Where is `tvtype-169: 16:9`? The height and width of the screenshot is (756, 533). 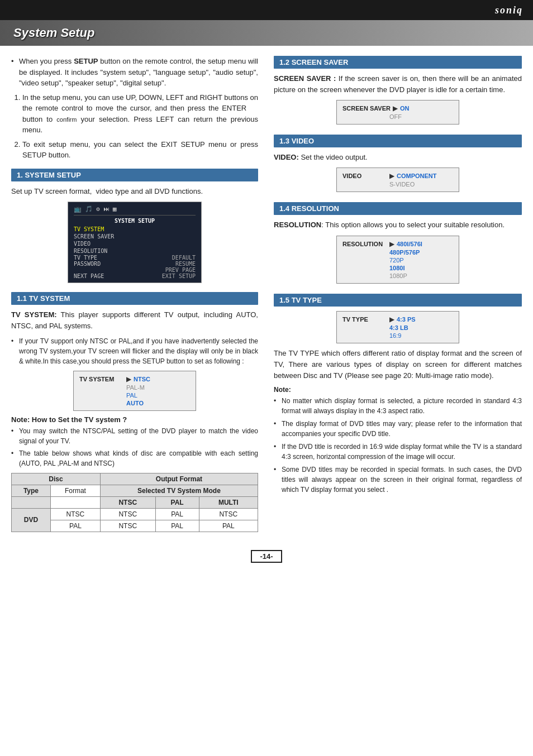 tvtype-169: 16:9 is located at coordinates (396, 336).